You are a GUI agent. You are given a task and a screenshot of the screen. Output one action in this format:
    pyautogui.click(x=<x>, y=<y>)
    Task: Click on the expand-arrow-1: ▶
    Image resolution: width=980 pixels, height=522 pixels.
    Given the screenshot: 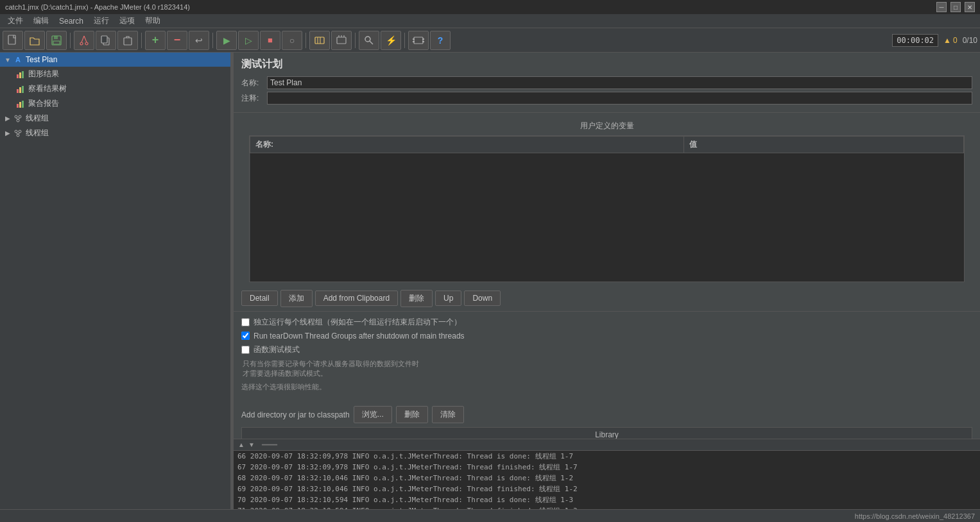 What is the action you would take?
    pyautogui.click(x=8, y=119)
    